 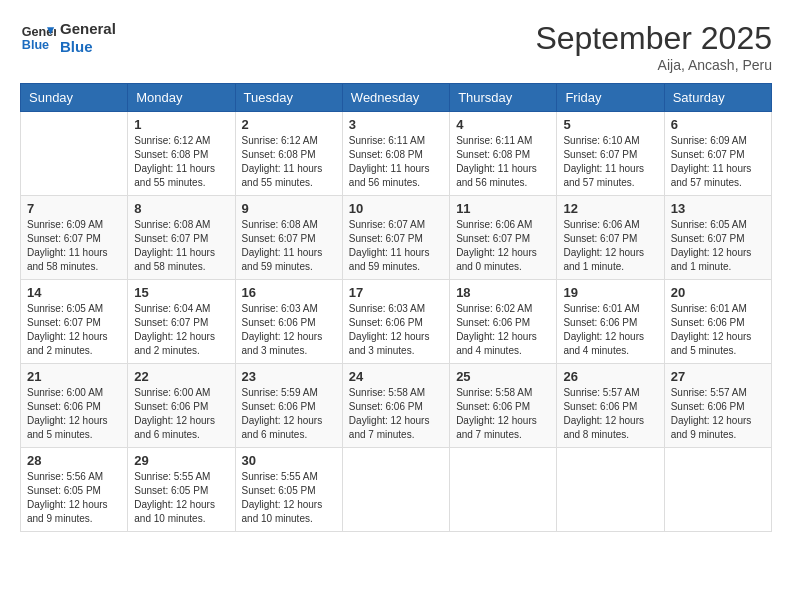 What do you see at coordinates (504, 238) in the screenshot?
I see `calendar-cell: 11Sunrise: 6:06 AMSunset: 6:07 PMDayligh…` at bounding box center [504, 238].